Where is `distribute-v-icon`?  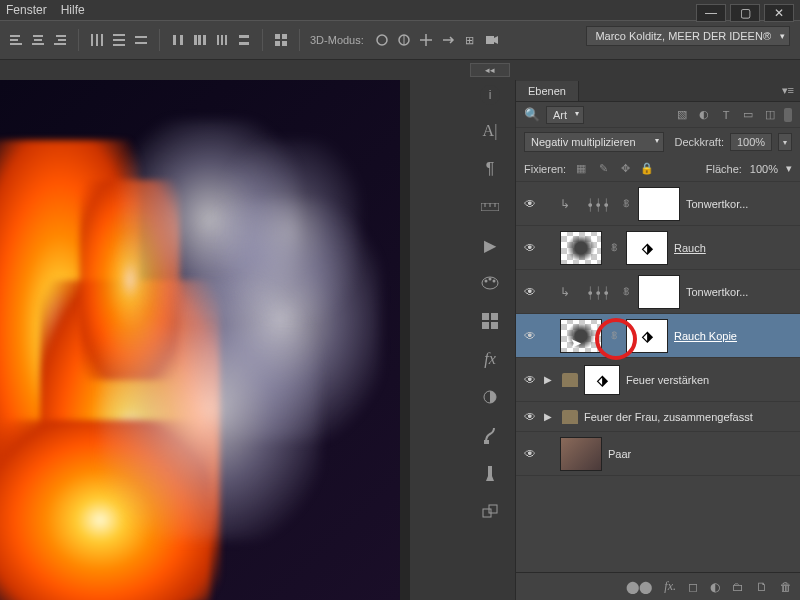 distribute-v-icon is located at coordinates (244, 40).